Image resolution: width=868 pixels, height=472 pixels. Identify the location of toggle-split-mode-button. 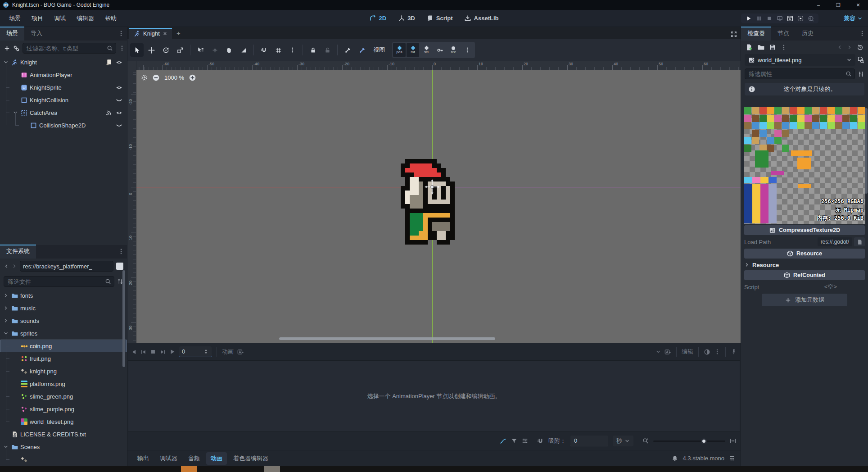
(120, 266).